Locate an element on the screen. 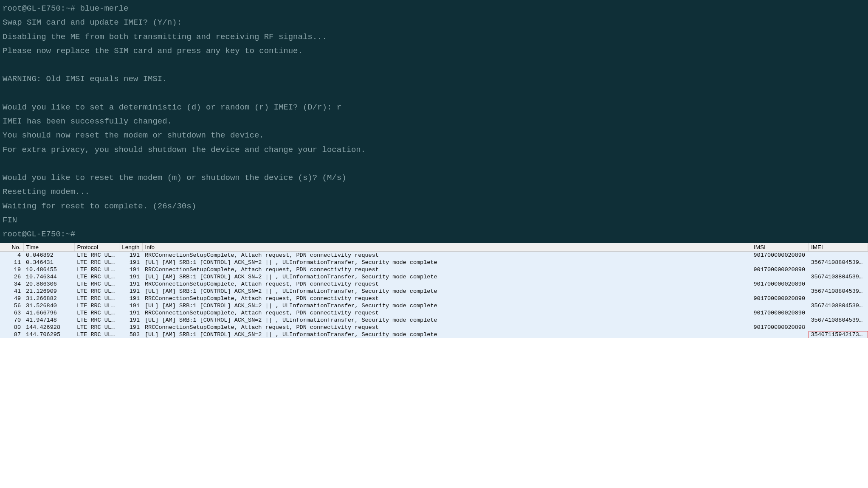  packet-cell-no: 41 is located at coordinates (12, 291).